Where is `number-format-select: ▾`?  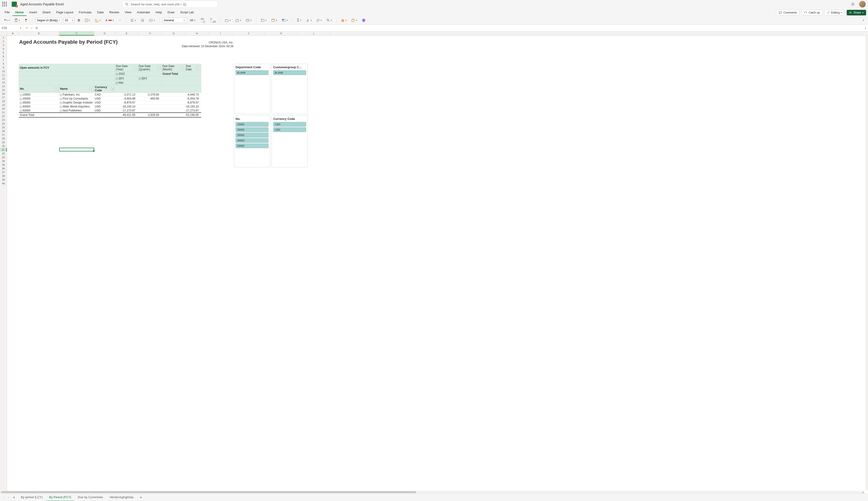
number-format-select: ▾ is located at coordinates (175, 21).